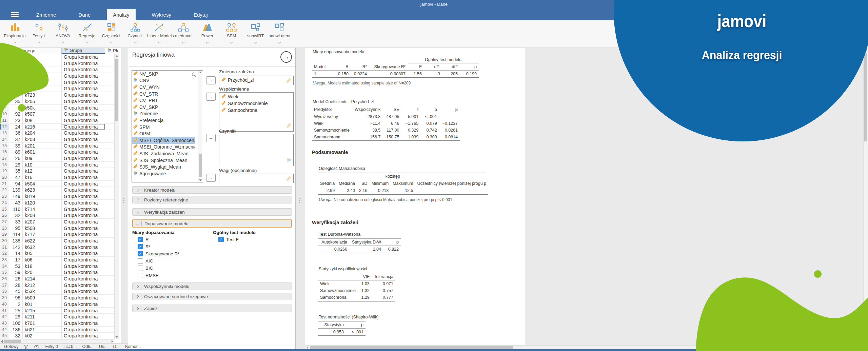  Describe the element at coordinates (42, 330) in the screenshot. I see `cell-kod: k621` at that location.